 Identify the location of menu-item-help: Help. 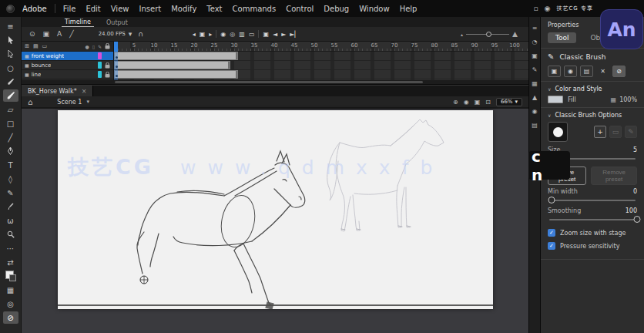
(408, 9).